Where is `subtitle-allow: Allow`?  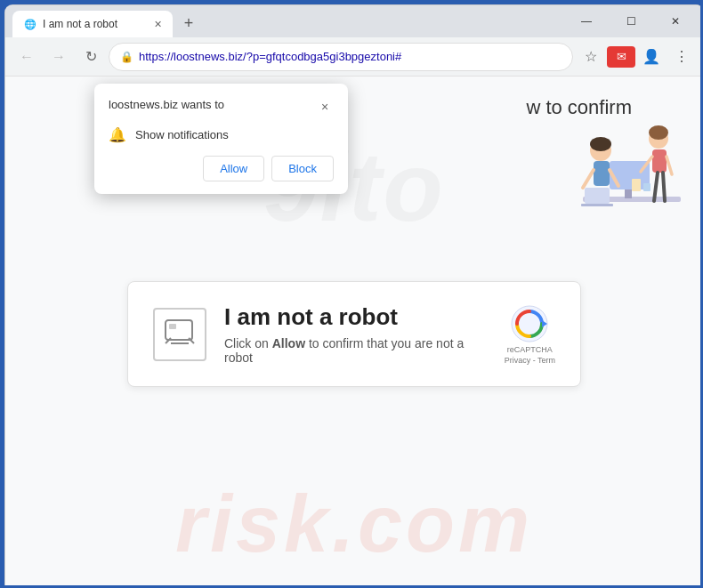 subtitle-allow: Allow is located at coordinates (288, 343).